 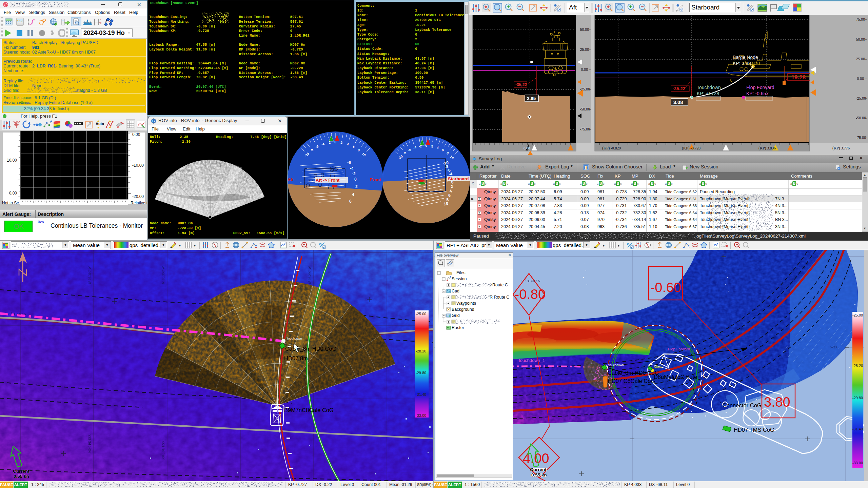 I want to click on svg-text: -4, so click(x=352, y=168).